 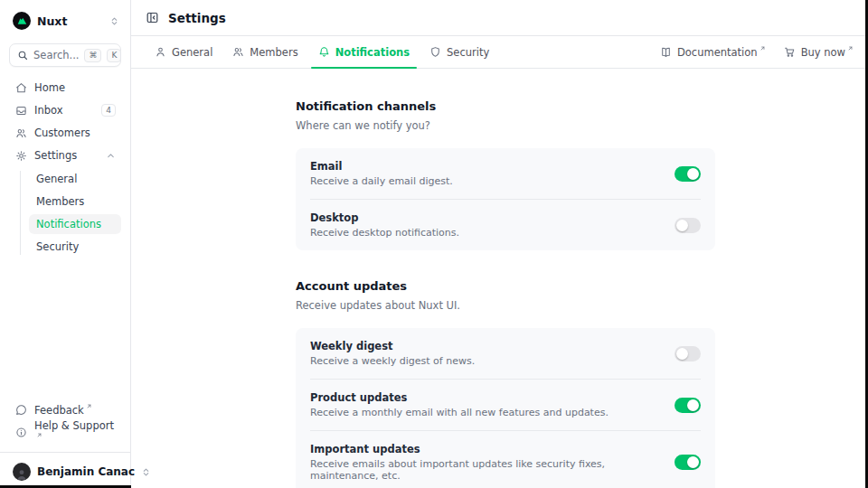 What do you see at coordinates (486, 405) in the screenshot?
I see `setting-text: Product updates Receive a monthly email …` at bounding box center [486, 405].